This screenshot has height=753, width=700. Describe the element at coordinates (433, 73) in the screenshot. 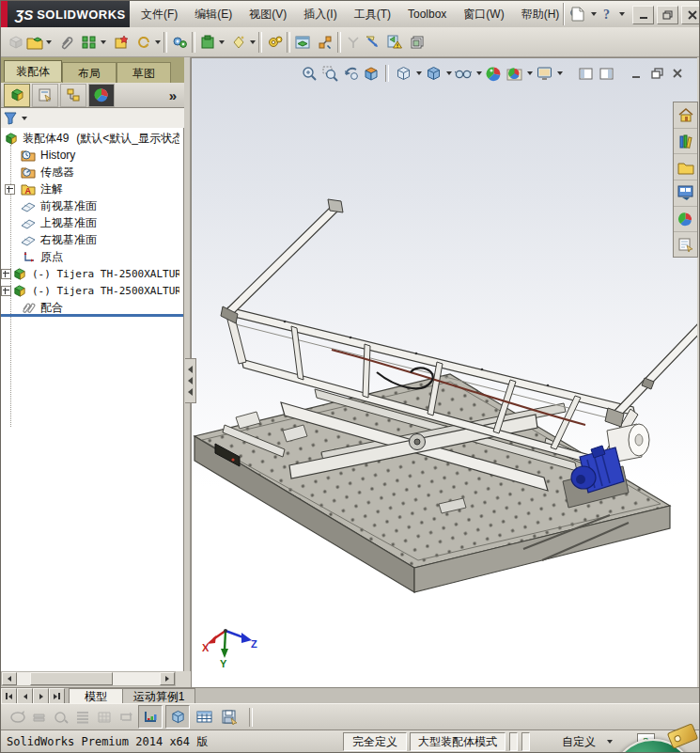

I see `display-style-icon` at that location.